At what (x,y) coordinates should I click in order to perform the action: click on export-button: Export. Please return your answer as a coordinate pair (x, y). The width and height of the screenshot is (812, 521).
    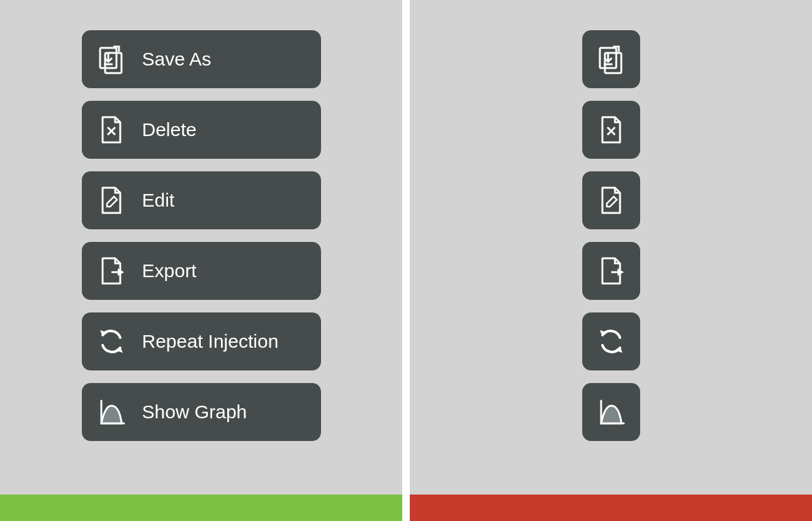
    Looking at the image, I should click on (201, 271).